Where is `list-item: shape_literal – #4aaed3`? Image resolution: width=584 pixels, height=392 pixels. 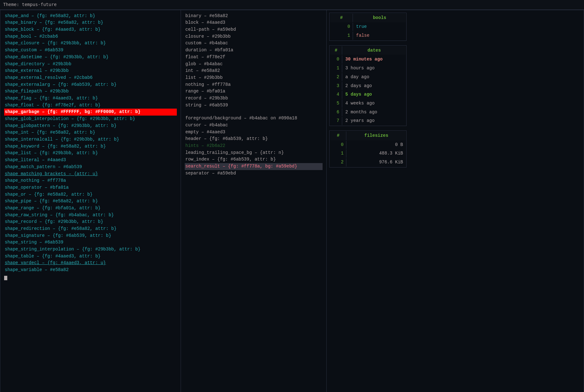 list-item: shape_literal – #4aaed3 is located at coordinates (91, 160).